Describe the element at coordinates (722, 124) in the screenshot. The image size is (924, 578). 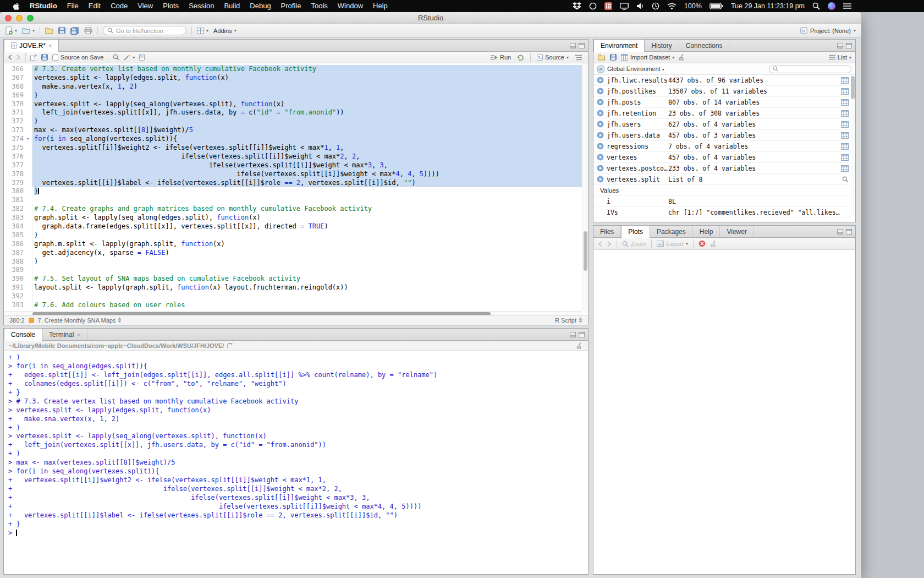
I see `environment-object-row: jfh.users627 obs. of 4 variables` at that location.